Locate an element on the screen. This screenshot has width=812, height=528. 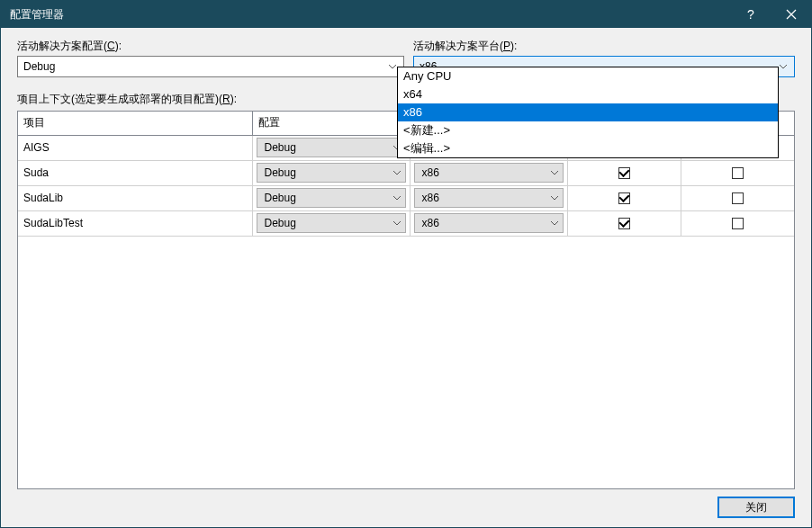
window-title: 配置管理器 is located at coordinates (370, 14).